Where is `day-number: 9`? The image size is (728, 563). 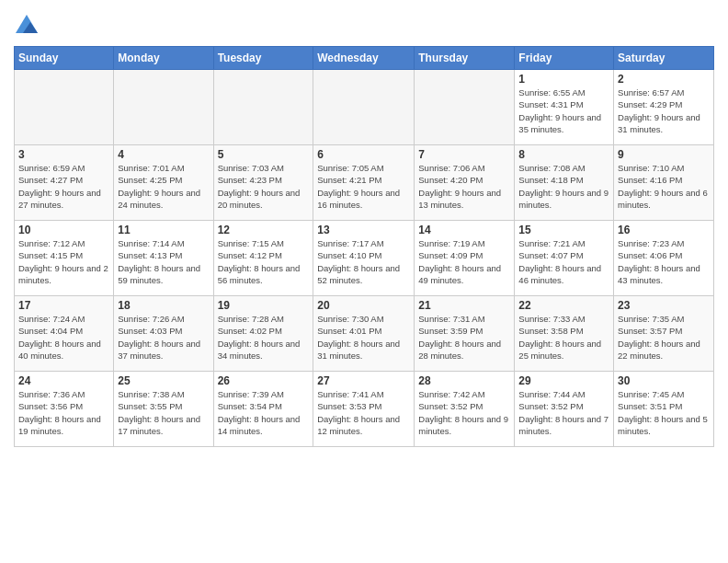
day-number: 9 is located at coordinates (664, 155).